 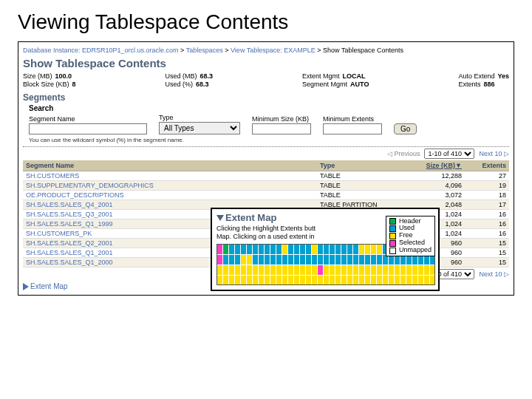 I want to click on go-button: Go, so click(x=405, y=129).